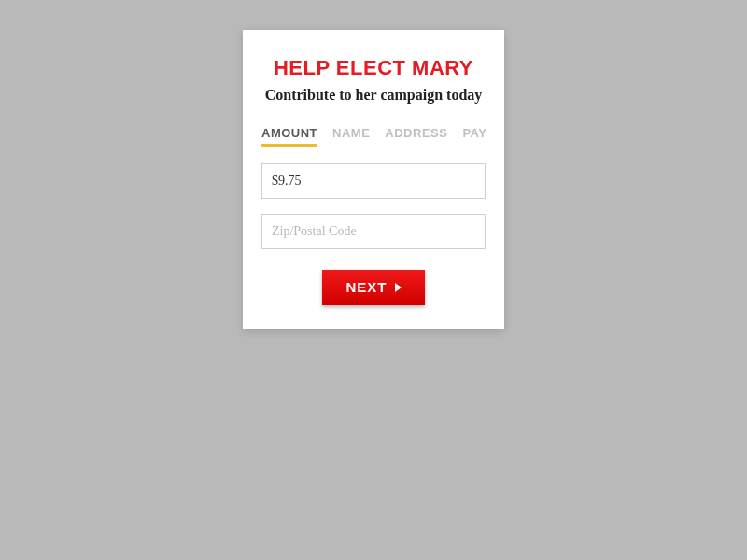  Describe the element at coordinates (374, 231) in the screenshot. I see `zip-input` at that location.